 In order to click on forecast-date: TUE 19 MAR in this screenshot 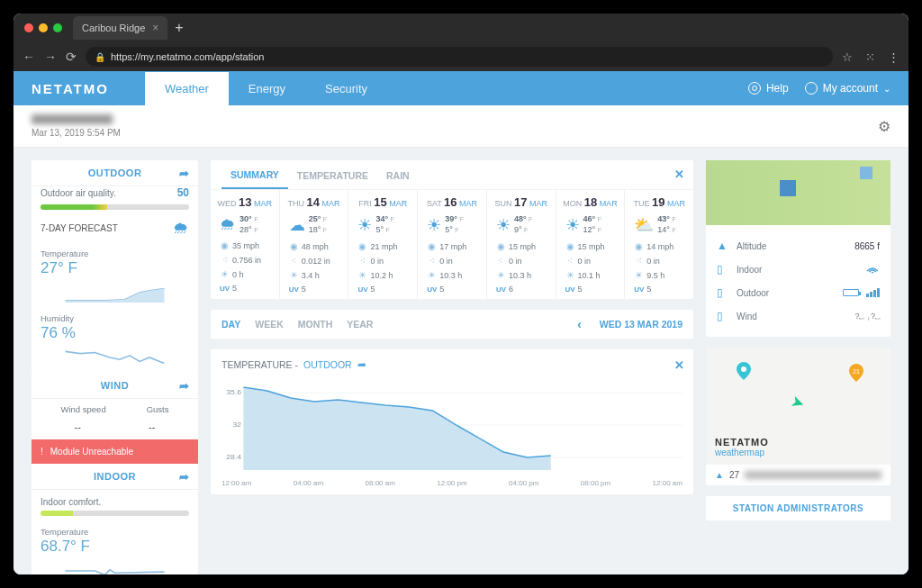, I will do `click(659, 202)`.